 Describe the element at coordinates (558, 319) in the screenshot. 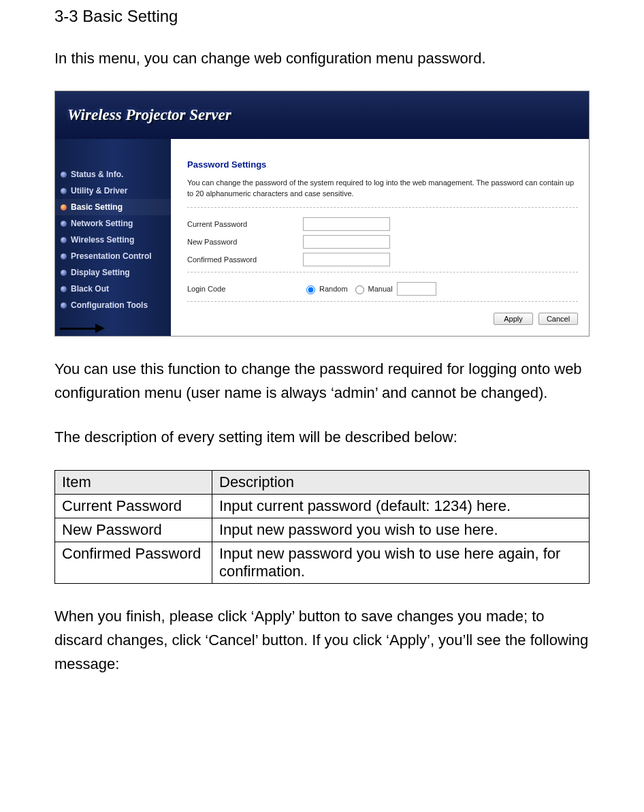

I see `cancel-button: Cancel` at that location.